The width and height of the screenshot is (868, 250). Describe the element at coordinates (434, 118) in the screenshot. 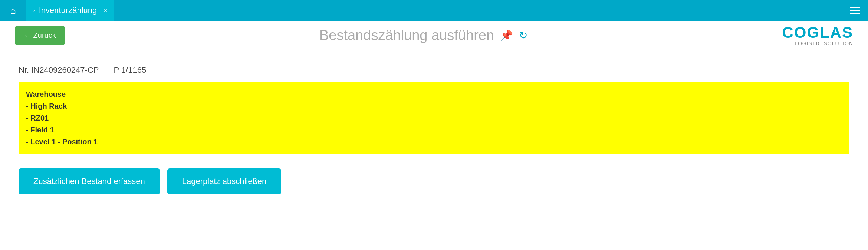

I see `location-line-3: - RZ01` at that location.